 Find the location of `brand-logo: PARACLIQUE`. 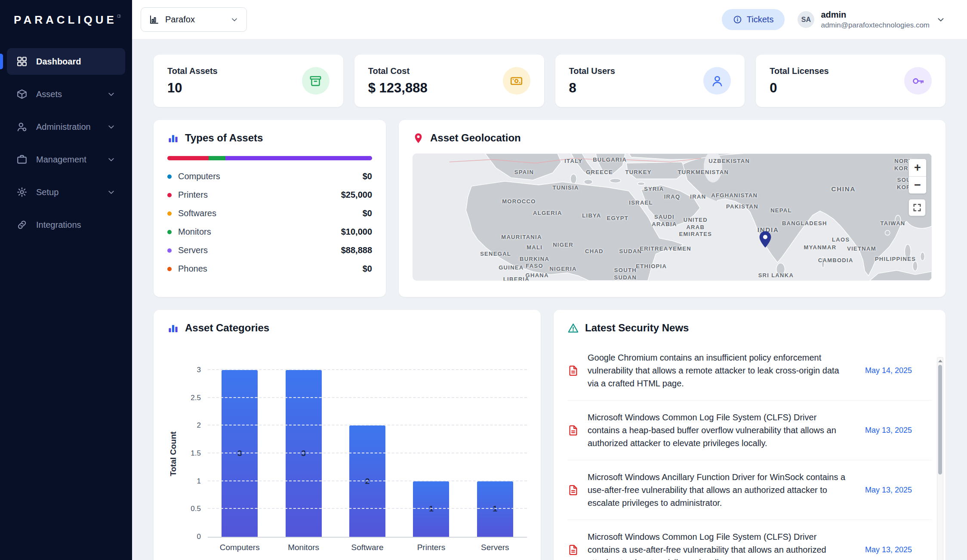

brand-logo: PARACLIQUE is located at coordinates (65, 20).